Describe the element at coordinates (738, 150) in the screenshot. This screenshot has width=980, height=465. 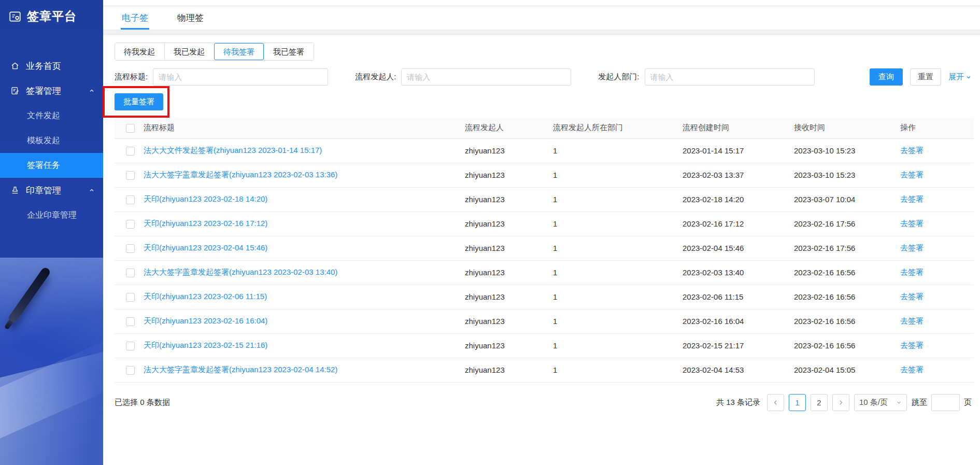
I see `created-time-cell: 2023-01-14 15:17` at that location.